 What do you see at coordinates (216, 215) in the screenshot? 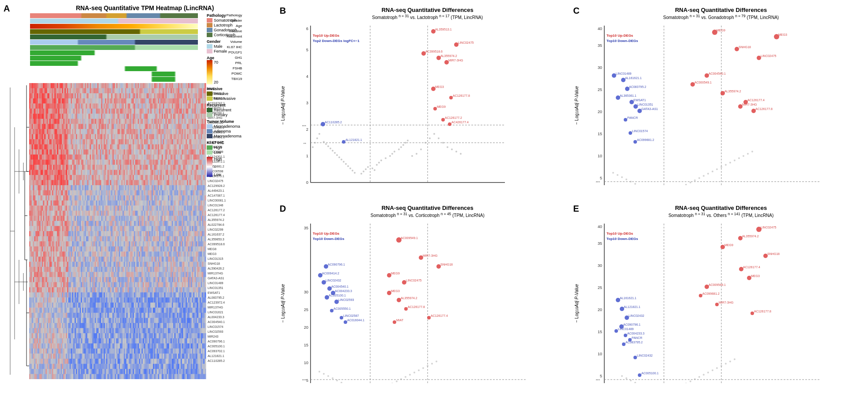
I see `svg-text: AC126177.4` at bounding box center [216, 215].